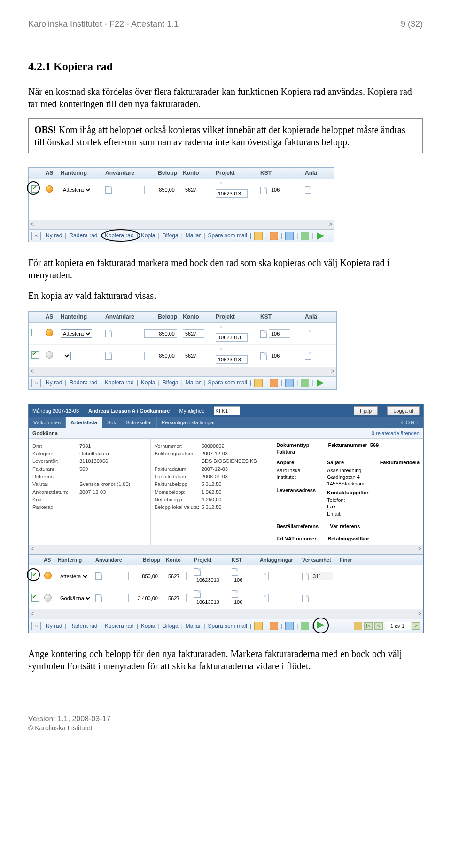  Describe the element at coordinates (368, 626) in the screenshot. I see `pager-first-icon: |<` at that location.